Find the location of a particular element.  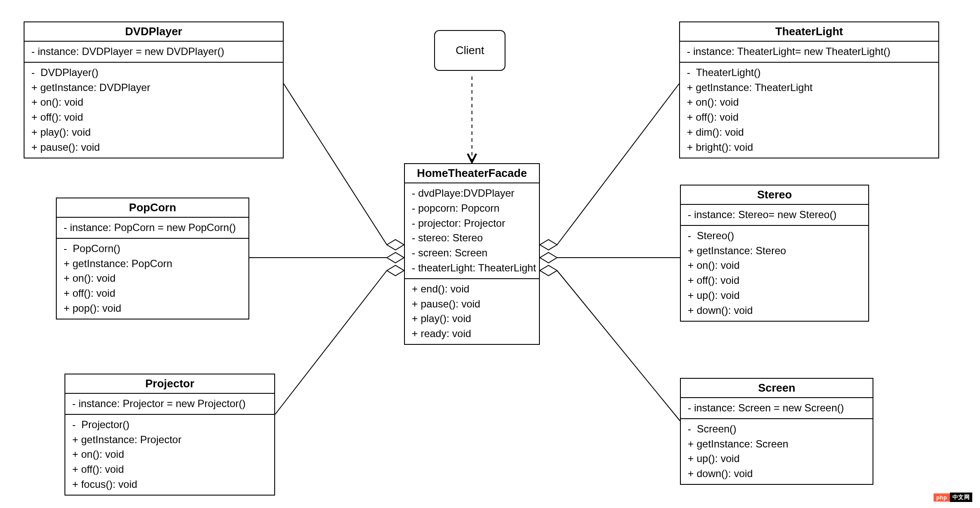

uml-member: - projector: Projector is located at coordinates (472, 223).